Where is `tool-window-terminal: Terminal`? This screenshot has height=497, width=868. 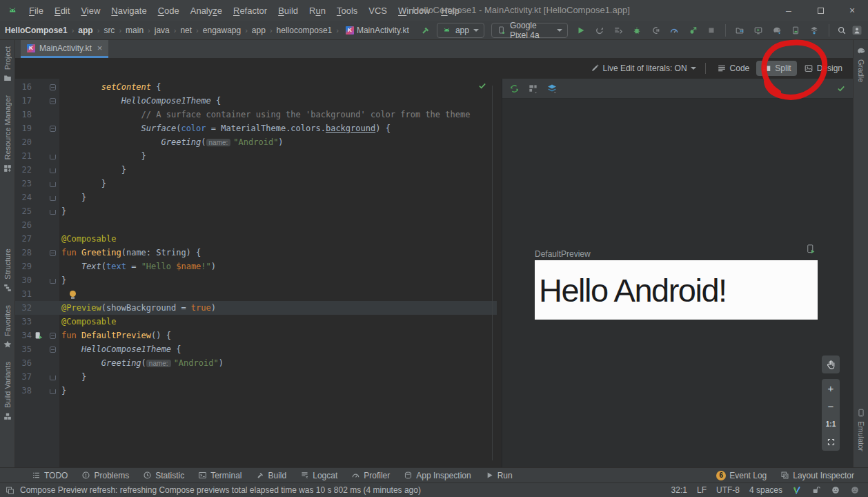 tool-window-terminal: Terminal is located at coordinates (219, 476).